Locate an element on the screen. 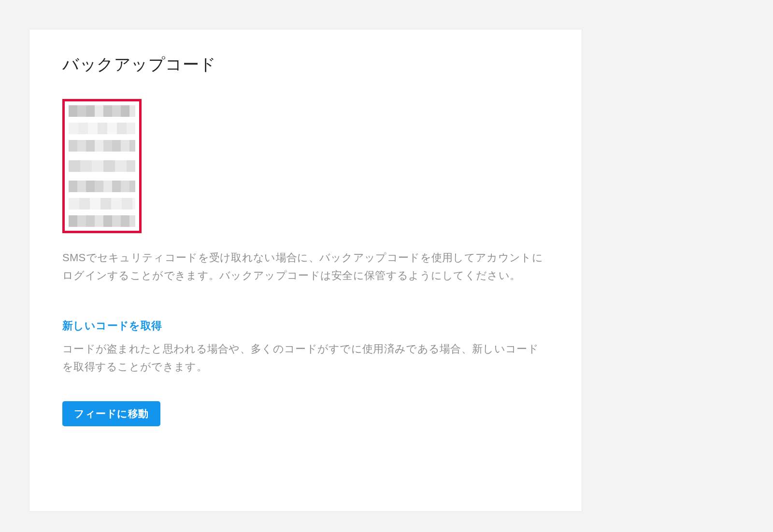  backup-codes-description: SMSでセキュリティコードを受け取れない場合に、バックアップコードを使用してアカ… is located at coordinates (305, 266).